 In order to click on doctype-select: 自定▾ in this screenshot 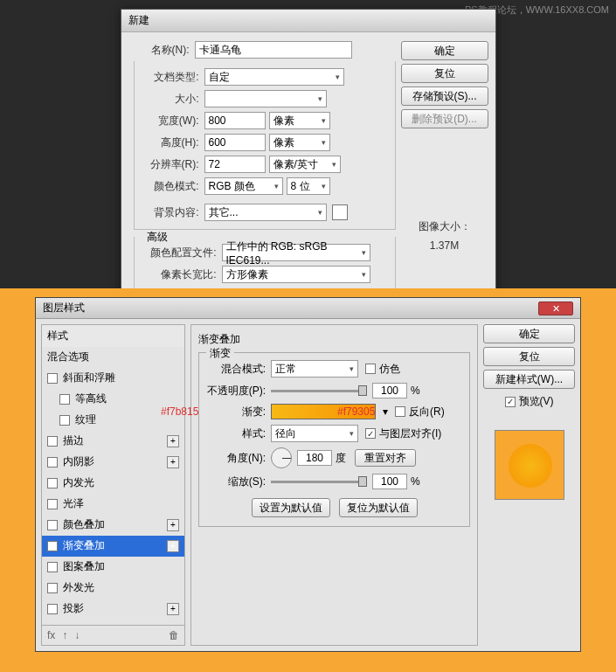, I will do `click(274, 77)`.